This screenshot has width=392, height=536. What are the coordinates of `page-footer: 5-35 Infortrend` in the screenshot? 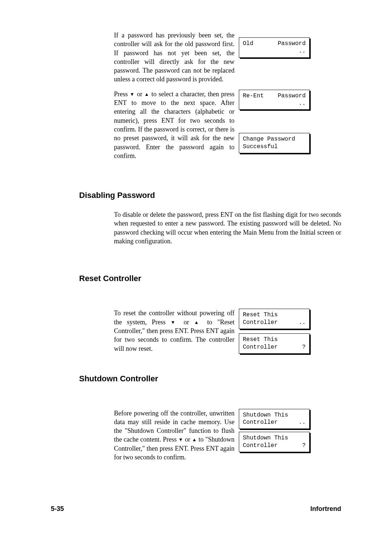 It's located at (196, 509).